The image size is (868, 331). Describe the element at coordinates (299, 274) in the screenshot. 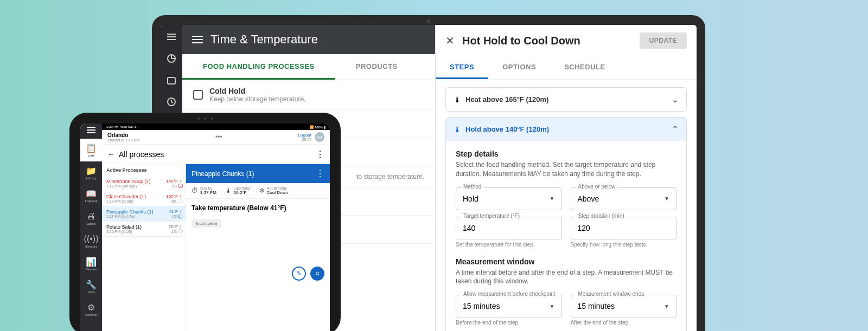

I see `edit-button: ✎` at that location.